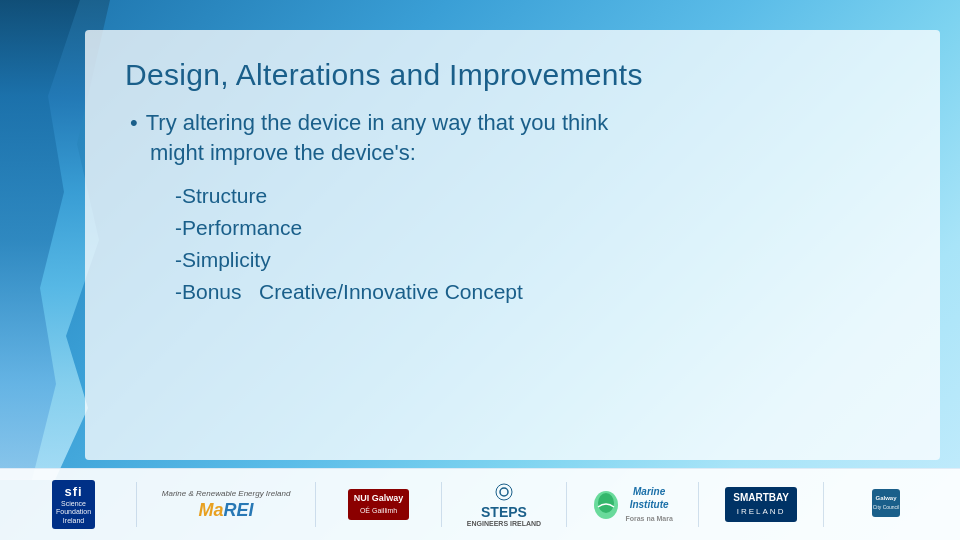 The image size is (960, 540). Describe the element at coordinates (886, 505) in the screenshot. I see `logo-galway-extra: Galway City Council` at that location.